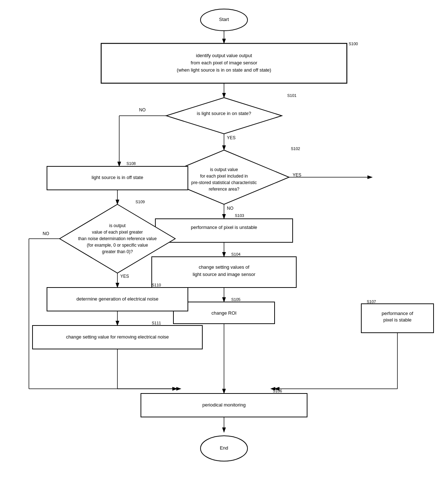  I want to click on s102-text4: reference area?, so click(224, 189).